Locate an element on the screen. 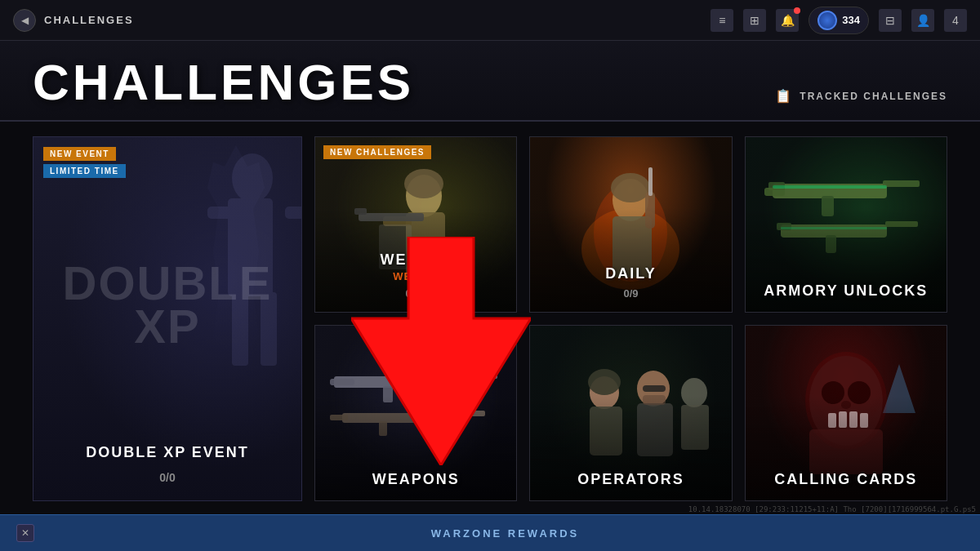  weekly-progress: 0/21 is located at coordinates (416, 294).